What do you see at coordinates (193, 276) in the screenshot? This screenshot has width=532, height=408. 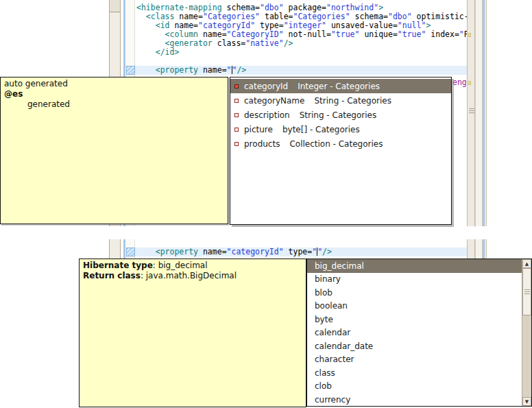 I see `tooltip-line: Return class: java.math.BigDecimal` at bounding box center [193, 276].